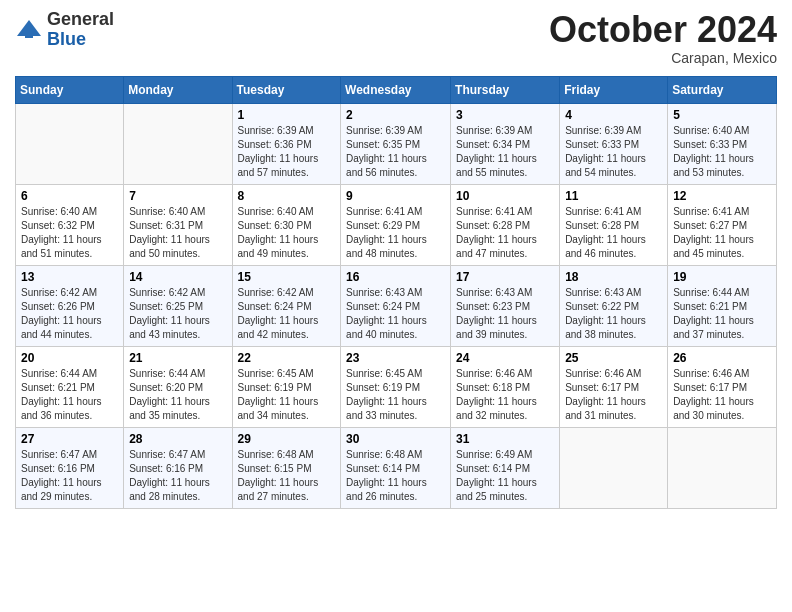  Describe the element at coordinates (178, 224) in the screenshot. I see `day-cell: 7Sunrise: 6:40 AMSunset: 6:31 PMDaylight…` at that location.